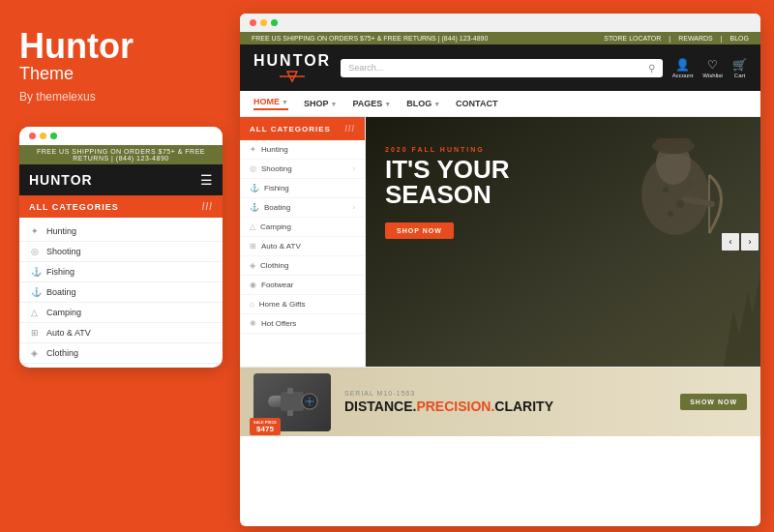  What do you see at coordinates (116, 97) in the screenshot?
I see `brand-by: By themelexus` at bounding box center [116, 97].